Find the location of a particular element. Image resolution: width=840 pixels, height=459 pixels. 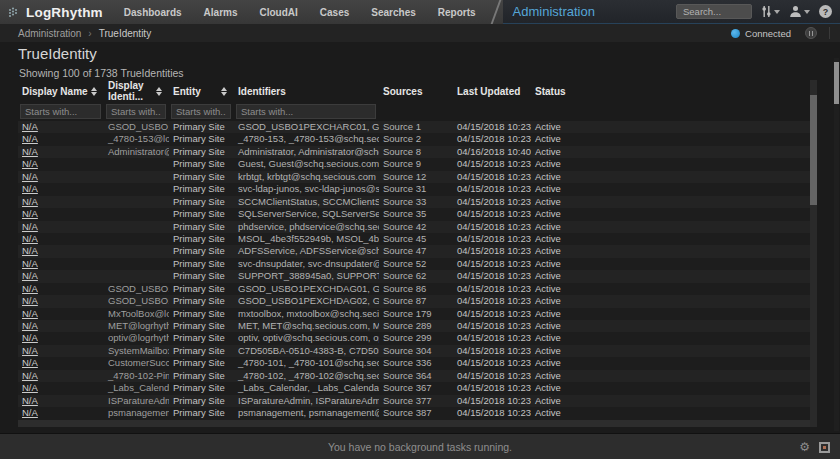

table-row: N/APrimary Sitephdservice, phdservice@sc… is located at coordinates (414, 227).